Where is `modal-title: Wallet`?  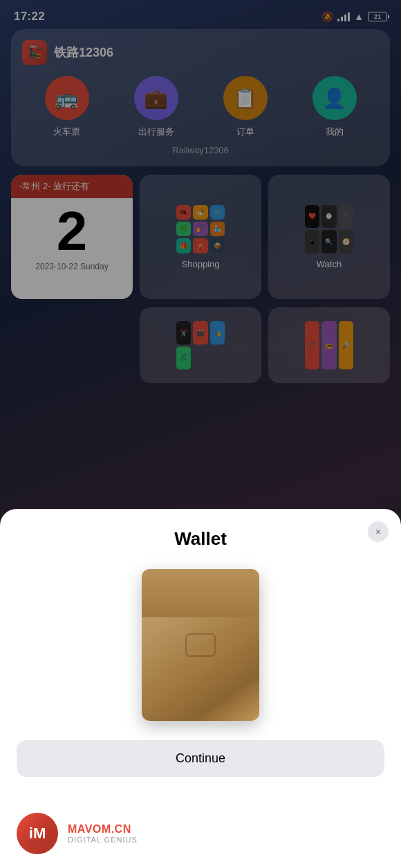 modal-title: Wallet is located at coordinates (200, 539).